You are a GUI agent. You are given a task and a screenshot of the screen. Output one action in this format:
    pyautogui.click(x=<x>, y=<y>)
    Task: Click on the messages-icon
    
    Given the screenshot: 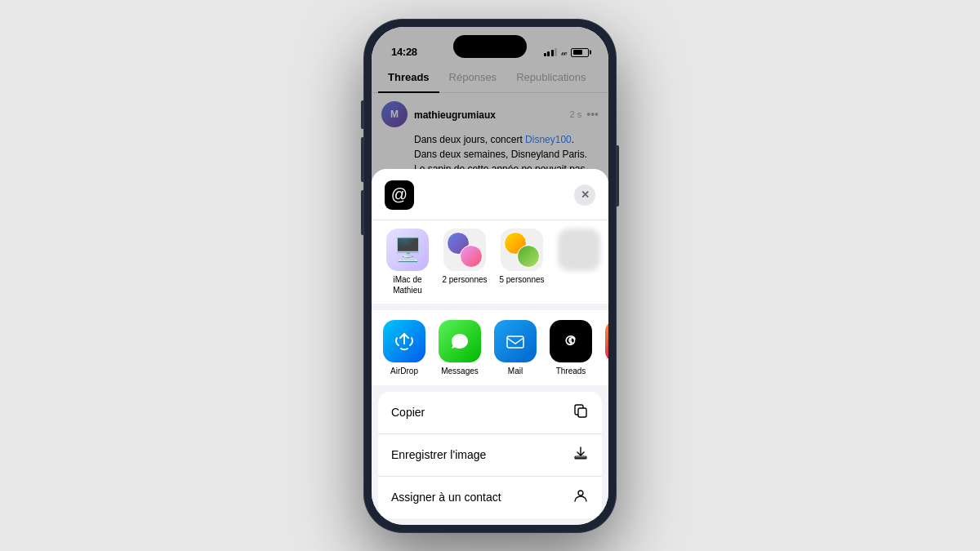 What is the action you would take?
    pyautogui.click(x=460, y=341)
    